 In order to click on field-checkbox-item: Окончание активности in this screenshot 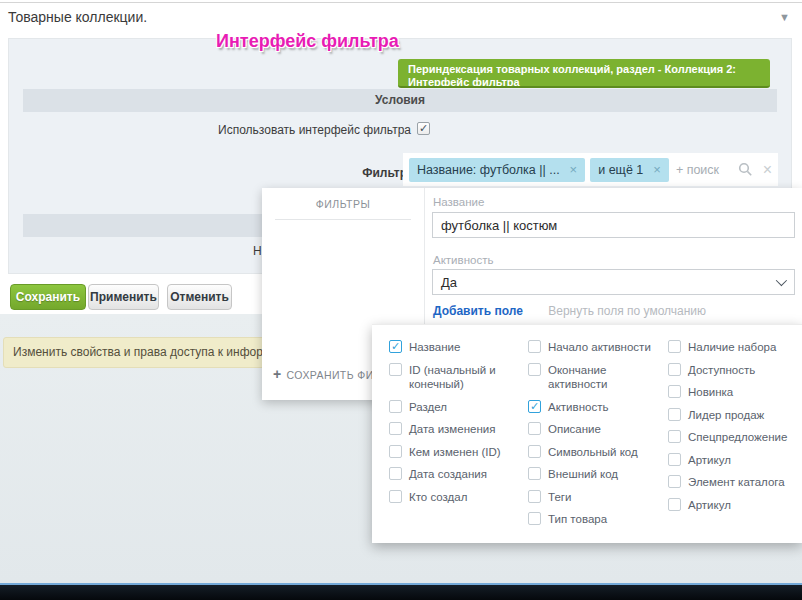, I will do `click(598, 378)`.